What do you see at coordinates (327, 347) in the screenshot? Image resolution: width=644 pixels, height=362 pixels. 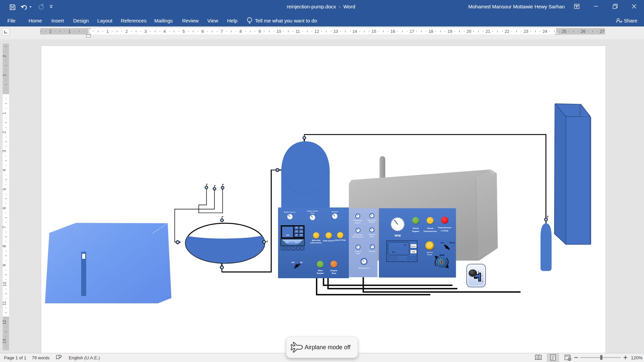 I see `svg-text: Airplane mode off` at bounding box center [327, 347].